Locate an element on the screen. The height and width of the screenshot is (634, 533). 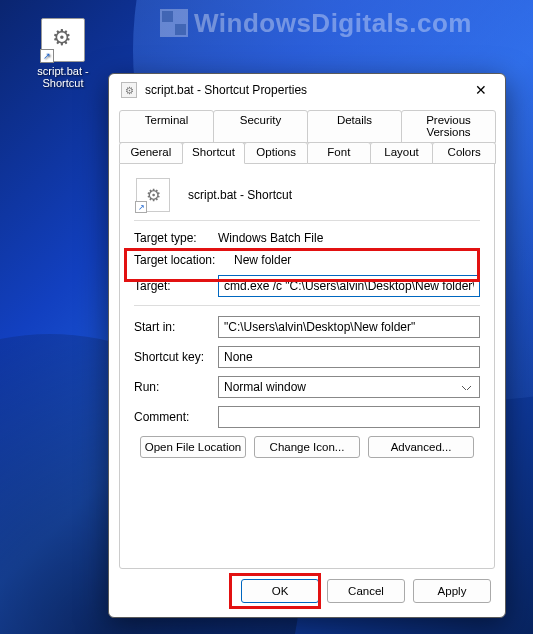
watermark-logo-icon is located at coordinates (174, 23).